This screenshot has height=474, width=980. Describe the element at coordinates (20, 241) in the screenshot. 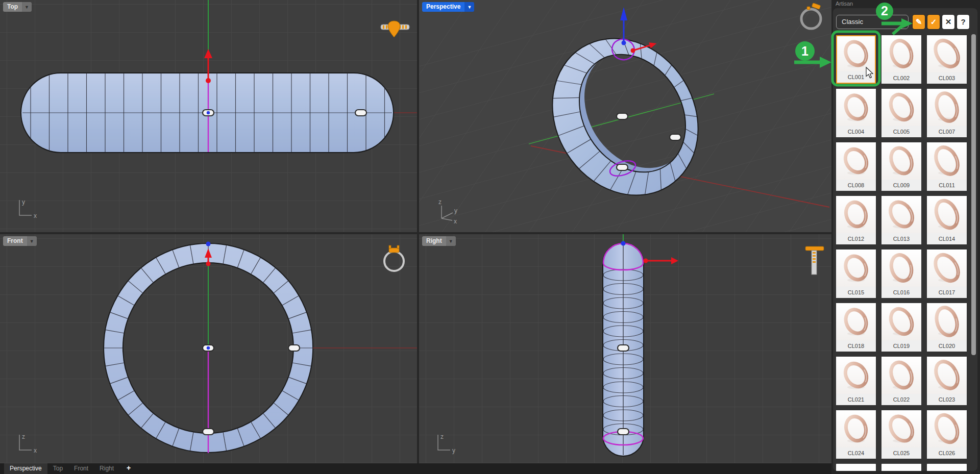

I see `viewport-label-front: Front ▼` at that location.